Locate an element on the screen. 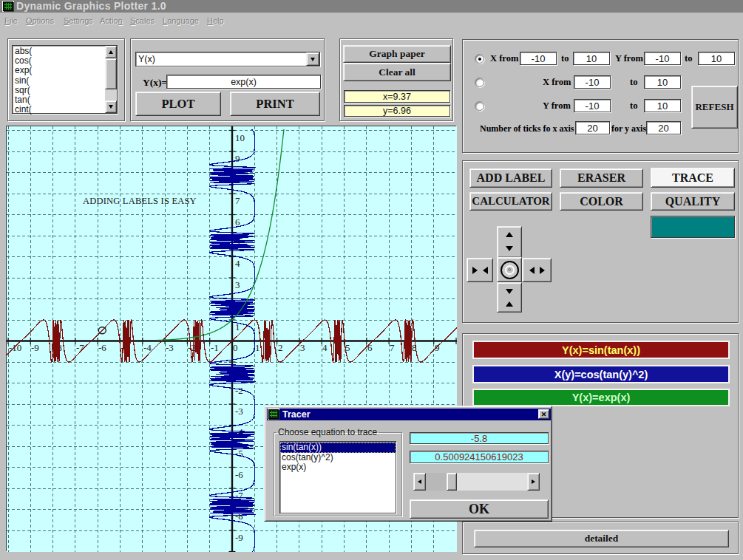 This screenshot has width=743, height=560. svg-text: 0 is located at coordinates (235, 347).